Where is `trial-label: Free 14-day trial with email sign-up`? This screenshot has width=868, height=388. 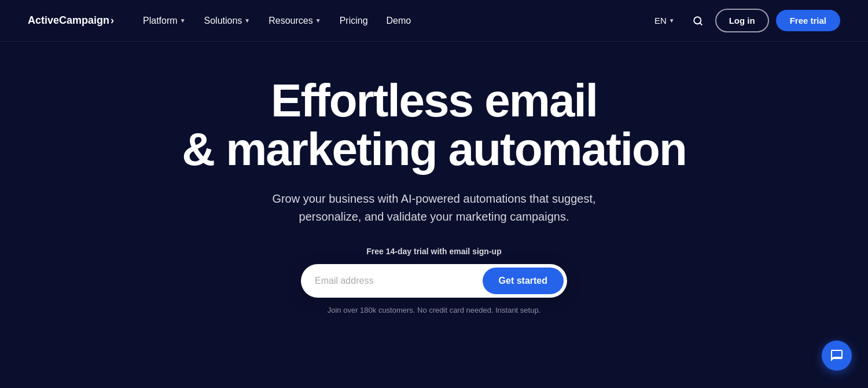 trial-label: Free 14-day trial with email sign-up is located at coordinates (434, 251).